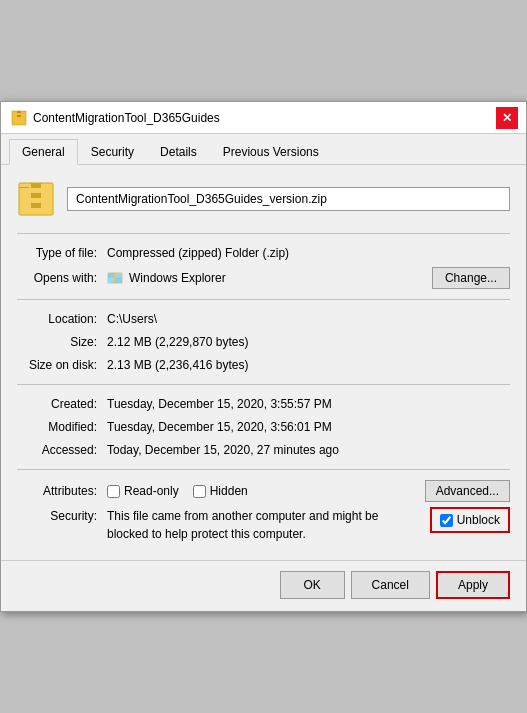 Image resolution: width=527 pixels, height=713 pixels. I want to click on unblock-box: Unblock, so click(470, 520).